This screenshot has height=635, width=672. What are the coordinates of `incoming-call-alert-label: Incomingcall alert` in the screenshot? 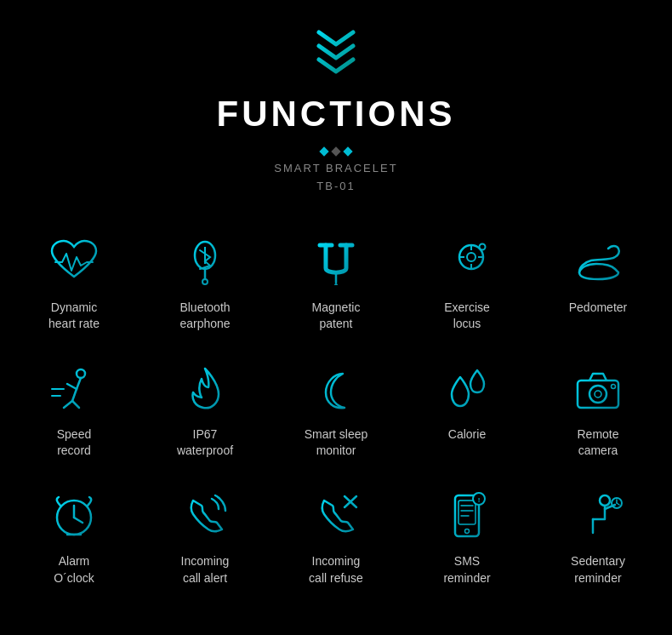 It's located at (206, 570).